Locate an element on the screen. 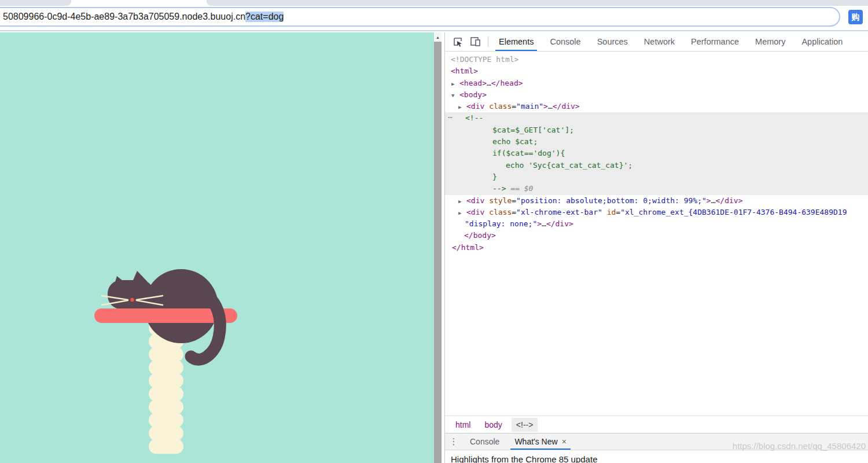 The image size is (868, 463). device-toolbar-icon is located at coordinates (476, 42).